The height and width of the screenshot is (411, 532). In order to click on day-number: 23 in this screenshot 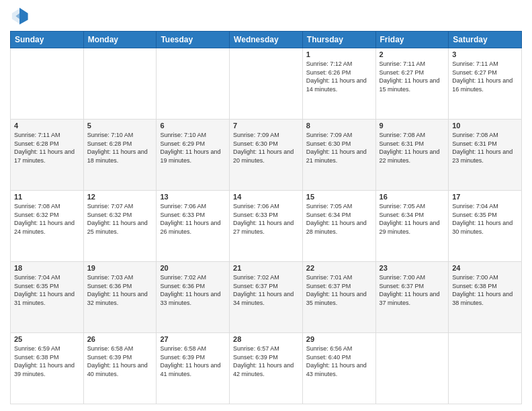, I will do `click(412, 268)`.